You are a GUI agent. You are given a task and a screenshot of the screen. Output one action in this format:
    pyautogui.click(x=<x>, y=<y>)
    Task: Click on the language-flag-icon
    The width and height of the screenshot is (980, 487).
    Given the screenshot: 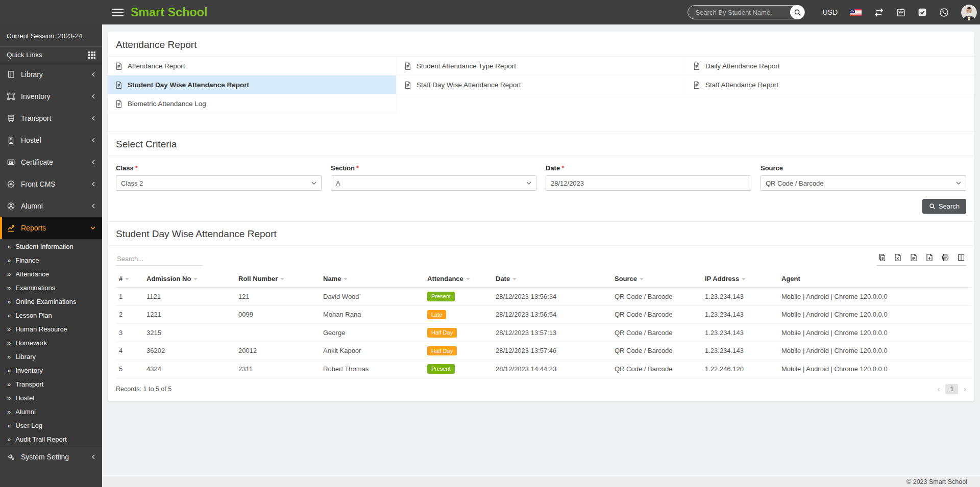 What is the action you would take?
    pyautogui.click(x=855, y=12)
    